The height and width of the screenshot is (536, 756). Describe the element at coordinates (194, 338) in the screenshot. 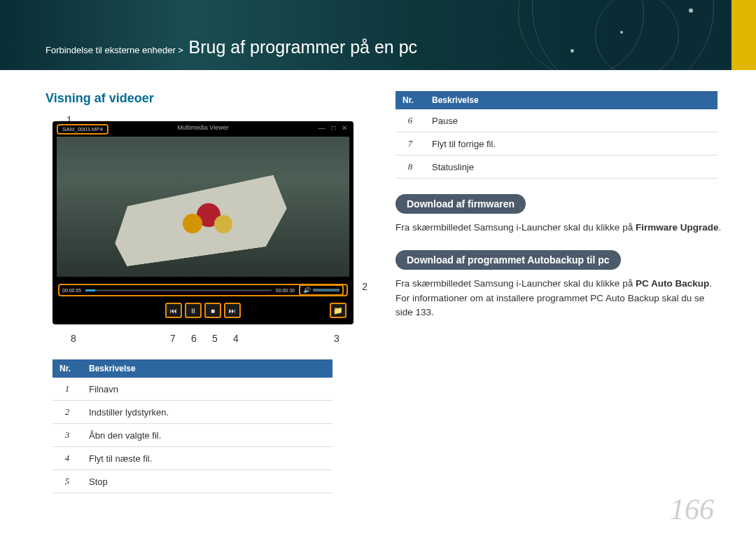

I see `callout-6: 6` at that location.